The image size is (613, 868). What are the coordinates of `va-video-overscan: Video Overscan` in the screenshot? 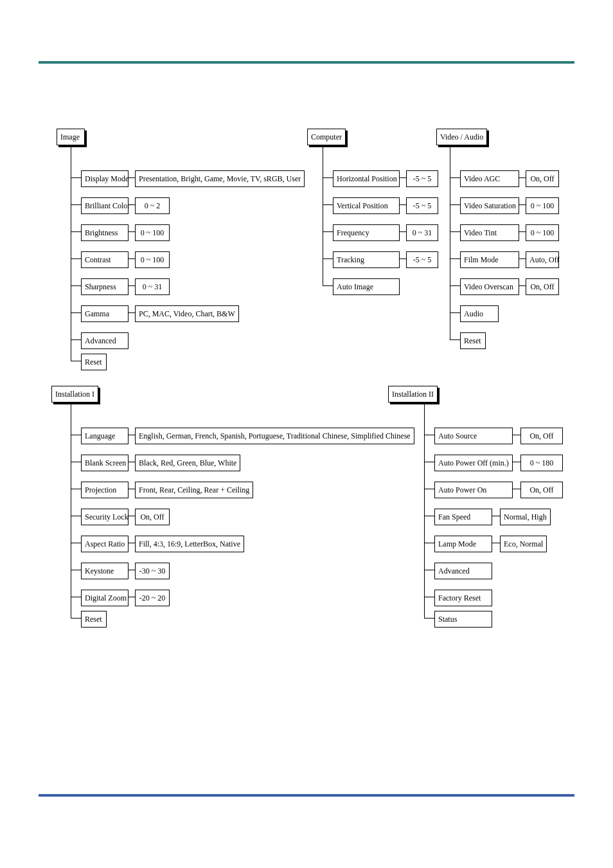 It's located at (490, 287).